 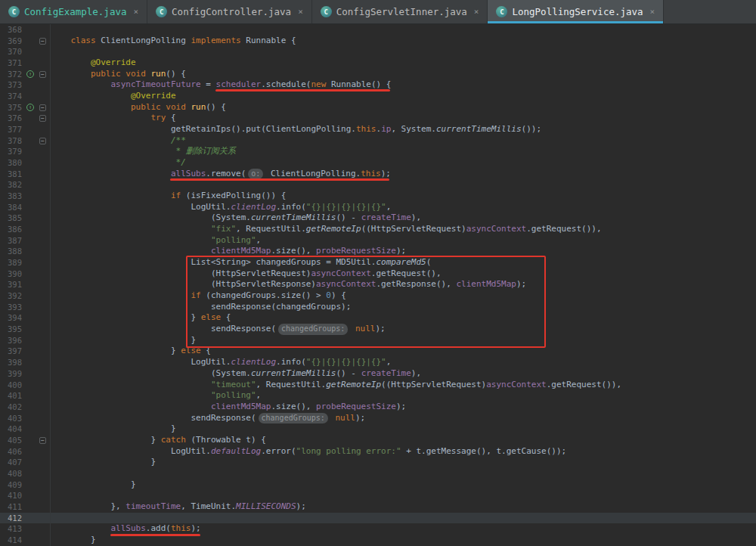 I want to click on code-line: 394 } else {, so click(x=378, y=318).